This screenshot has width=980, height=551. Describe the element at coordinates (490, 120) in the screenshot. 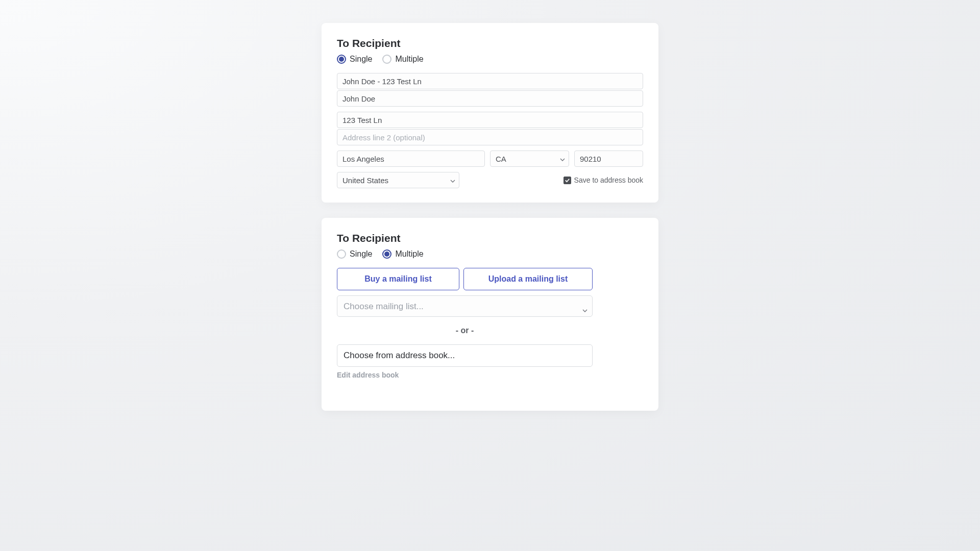

I see `address-line1-input` at that location.